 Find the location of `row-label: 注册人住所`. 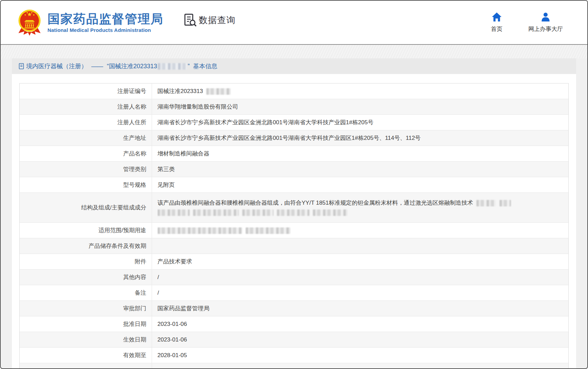

row-label: 注册人住所 is located at coordinates (86, 122).